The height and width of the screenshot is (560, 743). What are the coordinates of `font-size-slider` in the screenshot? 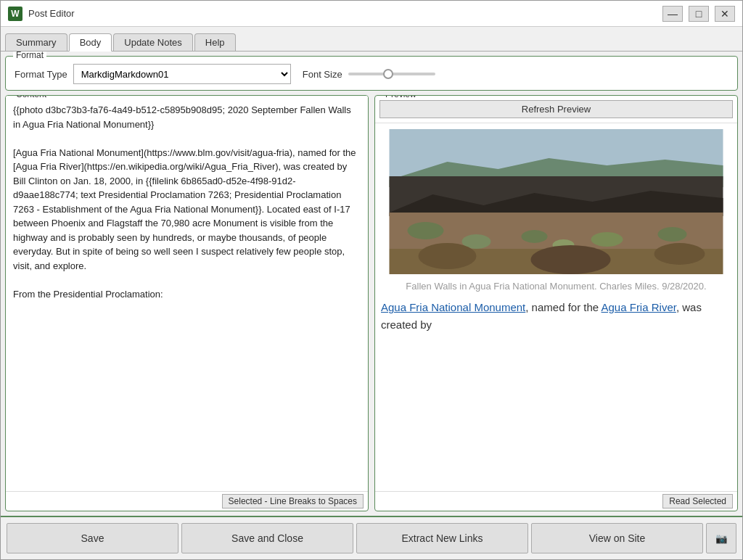 It's located at (392, 74).